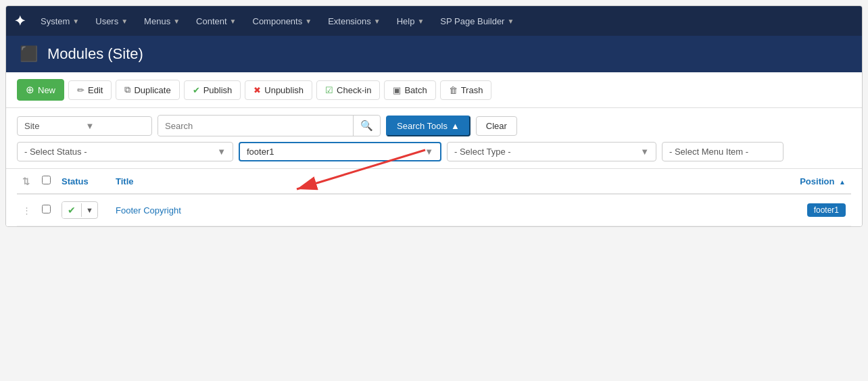 The image size is (868, 381). I want to click on status-dropdown-arrow-icon: ▼, so click(222, 151).